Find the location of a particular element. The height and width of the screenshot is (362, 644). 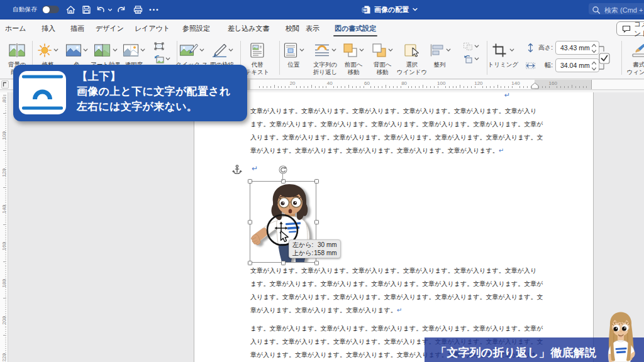

autosave-toggle is located at coordinates (50, 9).